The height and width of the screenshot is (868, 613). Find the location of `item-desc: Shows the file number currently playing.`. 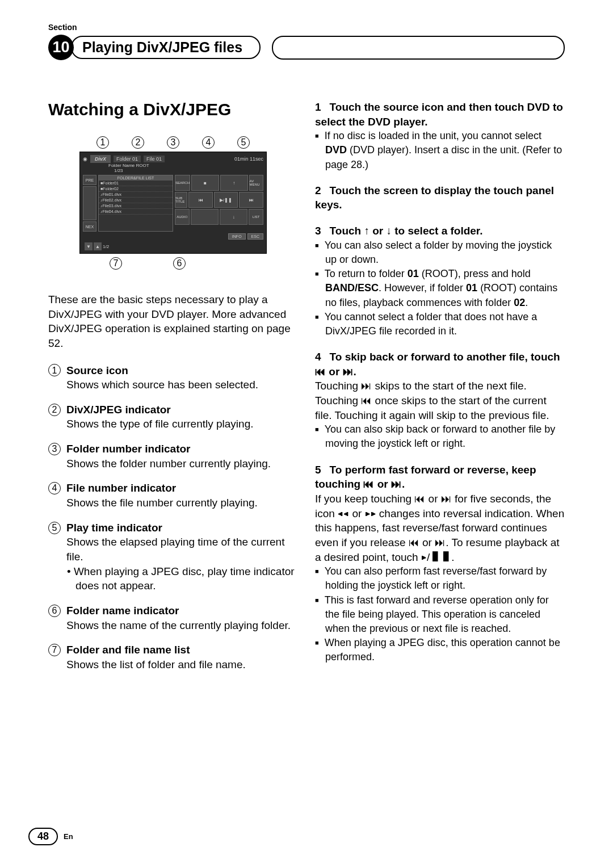

item-desc: Shows the file number currently playing. is located at coordinates (173, 503).